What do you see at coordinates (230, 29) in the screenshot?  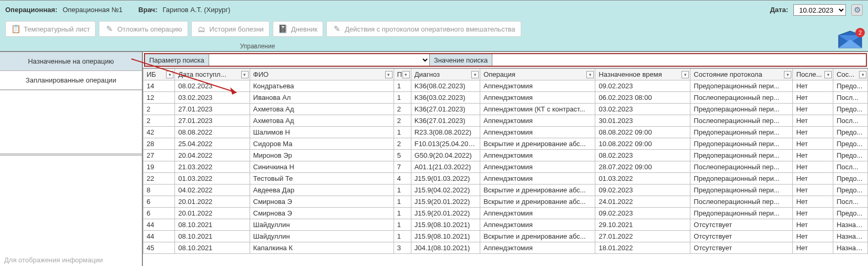 I see `history-button: 🗂 История болезни` at bounding box center [230, 29].